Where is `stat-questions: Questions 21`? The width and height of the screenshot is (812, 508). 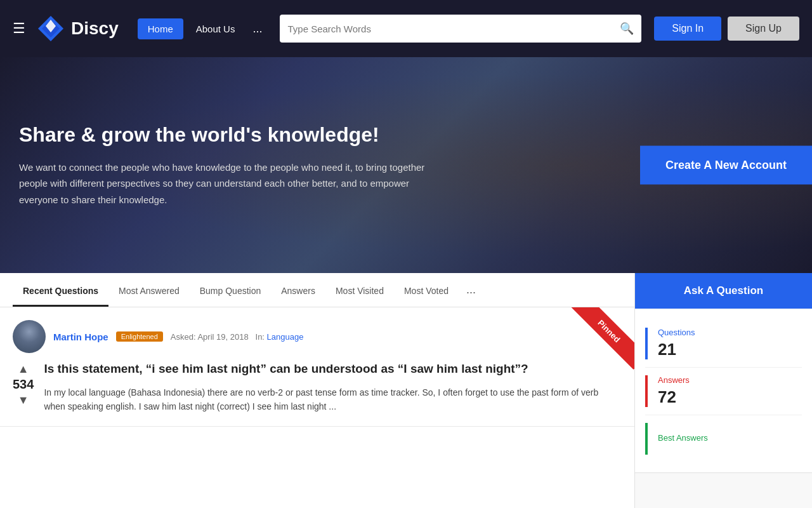
stat-questions: Questions 21 is located at coordinates (723, 344).